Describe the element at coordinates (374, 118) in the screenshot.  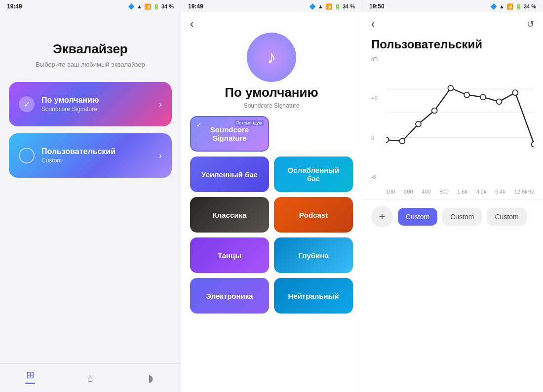
I see `chart-y-labels: dB +6 0 -6` at that location.